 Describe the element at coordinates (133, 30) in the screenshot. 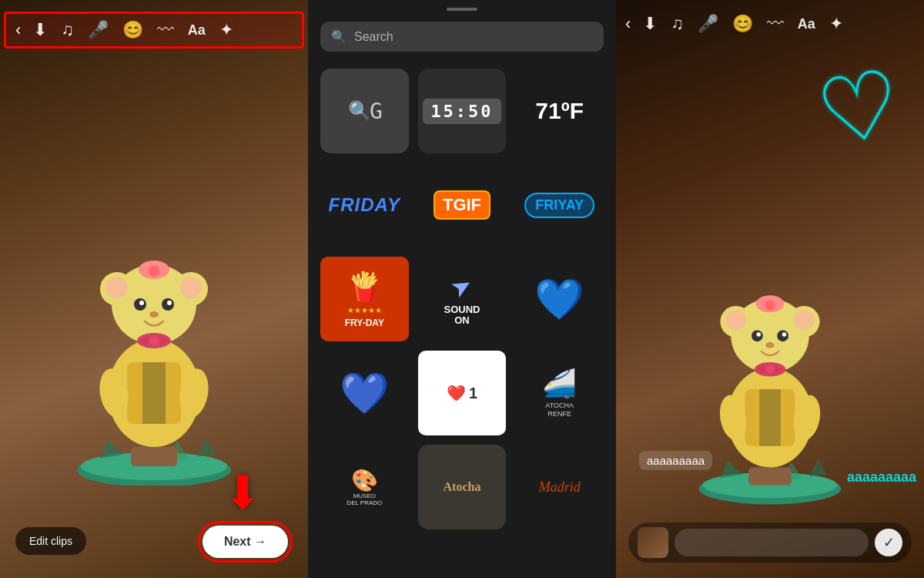

I see `toolbar-icons: ⬇ ♫ 🎤 😊 〰 Aa ✦` at that location.